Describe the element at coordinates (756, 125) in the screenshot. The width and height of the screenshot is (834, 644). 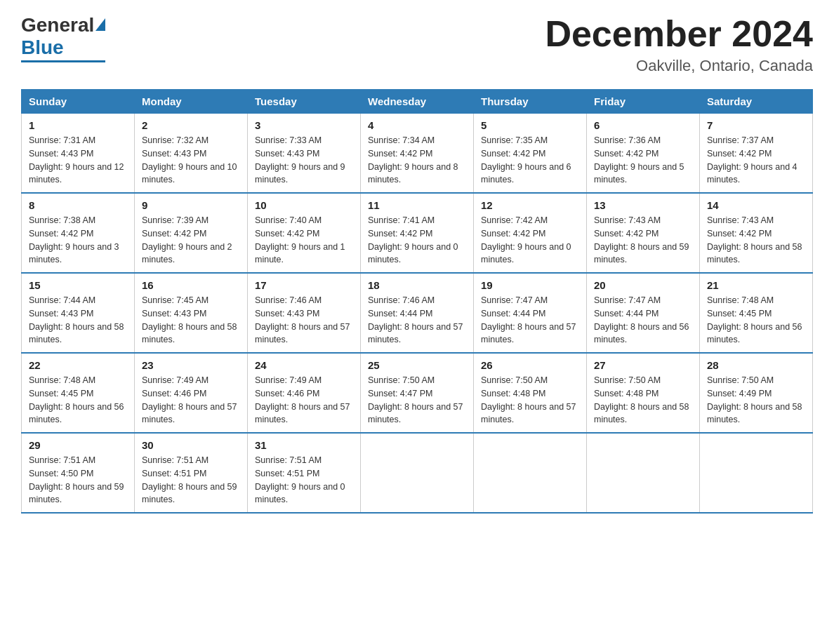
I see `day-number: 7` at that location.